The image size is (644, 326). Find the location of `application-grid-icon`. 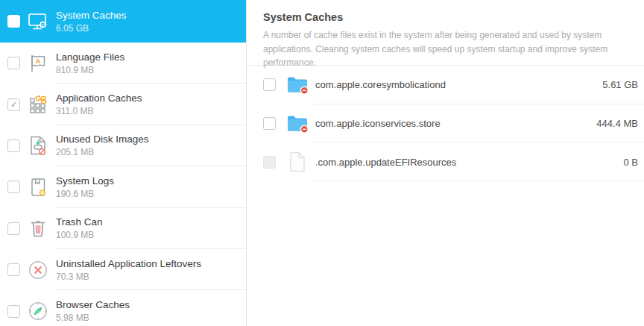

application-grid-icon is located at coordinates (38, 104).